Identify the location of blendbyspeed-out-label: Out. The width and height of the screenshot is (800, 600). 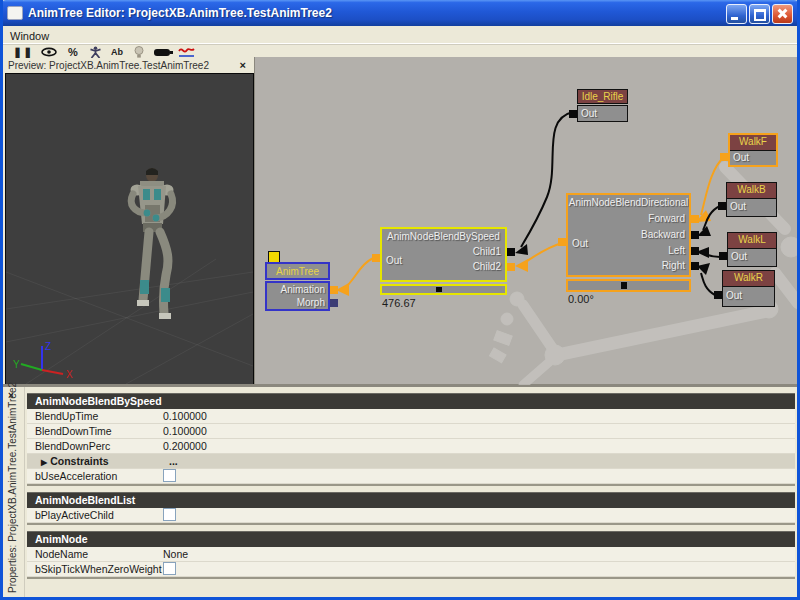
(394, 260).